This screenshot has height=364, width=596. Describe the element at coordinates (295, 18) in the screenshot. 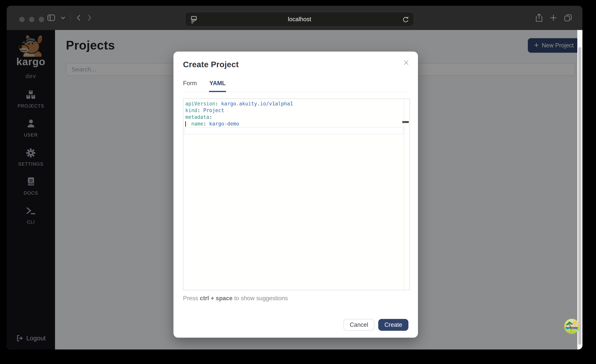

I see `browser-chrome: localhost` at that location.